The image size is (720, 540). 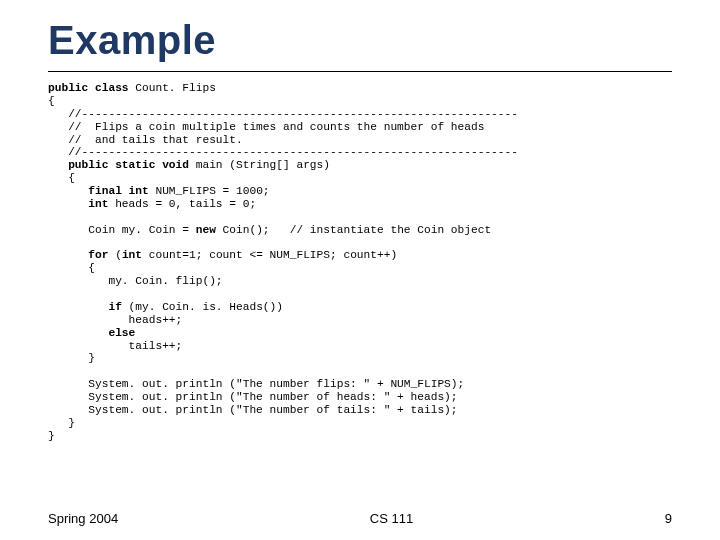 I want to click on title-rule, so click(x=360, y=72).